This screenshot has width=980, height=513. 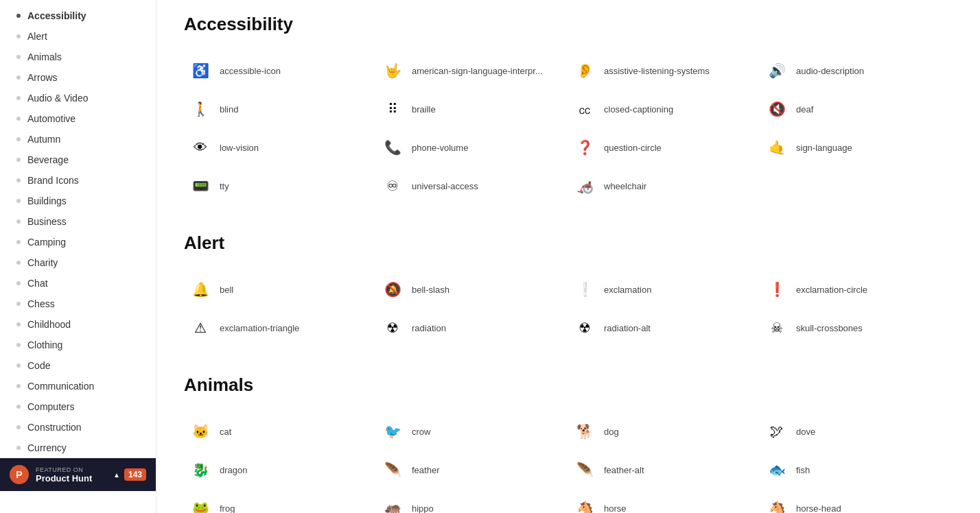 I want to click on icon-item-wheelchair: 🦽wheelchair, so click(x=664, y=186).